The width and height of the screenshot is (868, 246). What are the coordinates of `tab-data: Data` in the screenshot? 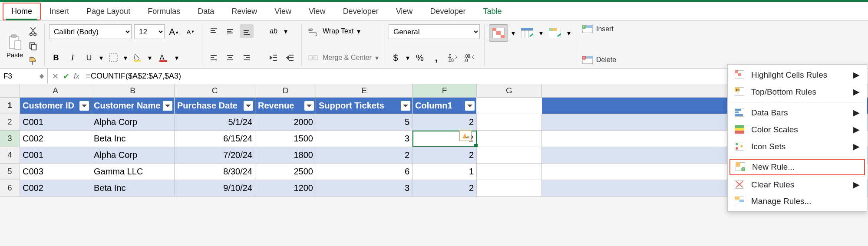 It's located at (206, 11).